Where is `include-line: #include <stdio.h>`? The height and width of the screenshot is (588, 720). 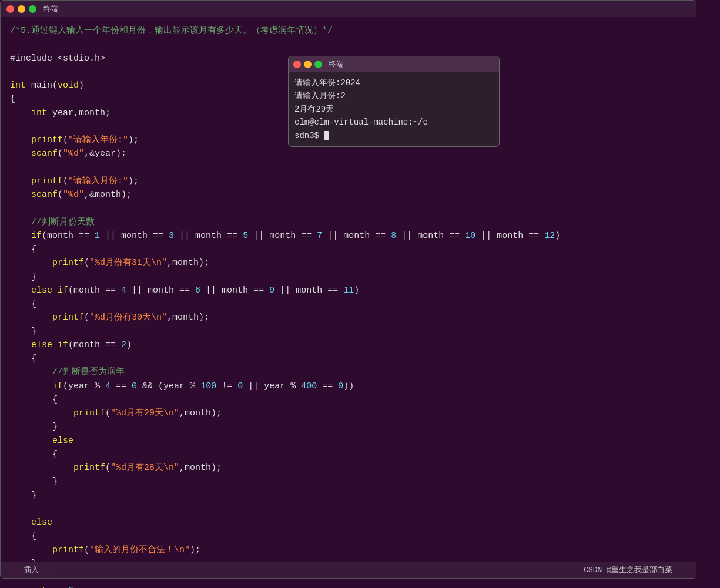 include-line: #include <stdio.h> is located at coordinates (58, 59).